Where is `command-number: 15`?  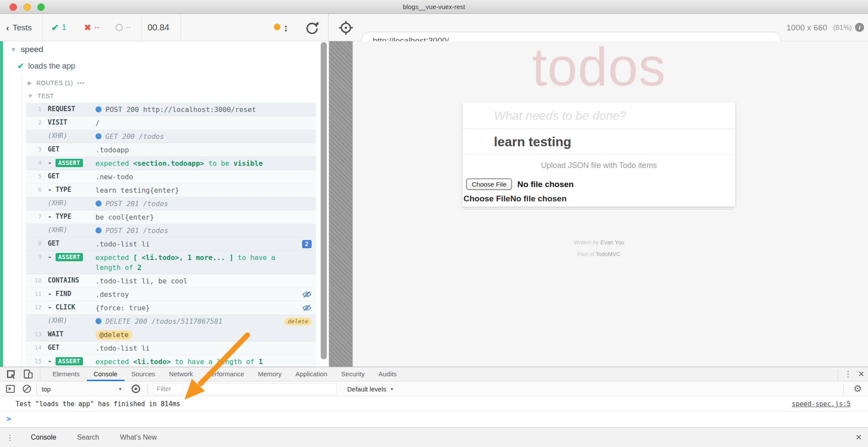 command-number: 15 is located at coordinates (34, 361).